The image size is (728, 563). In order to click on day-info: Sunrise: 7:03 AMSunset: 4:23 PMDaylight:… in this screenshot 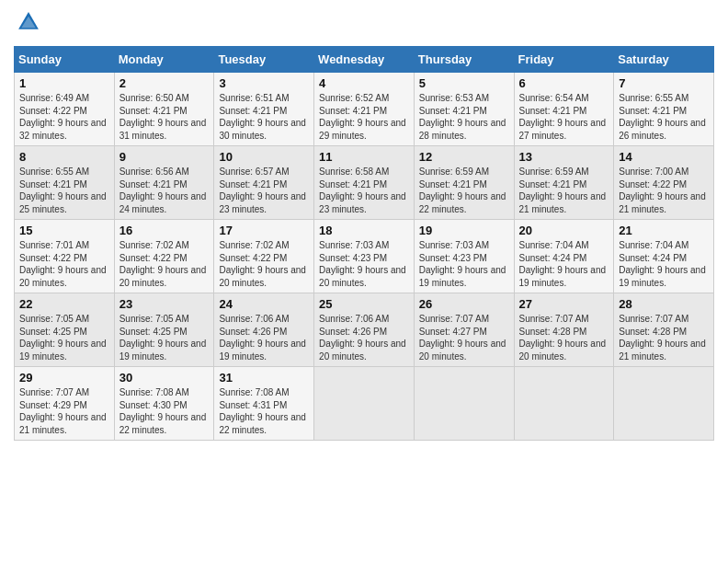, I will do `click(362, 264)`.